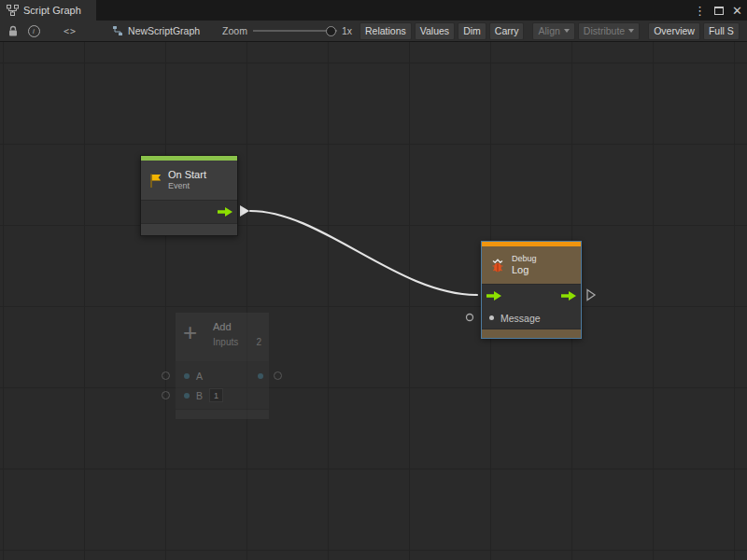  What do you see at coordinates (525, 259) in the screenshot?
I see `node-category: Debug` at bounding box center [525, 259].